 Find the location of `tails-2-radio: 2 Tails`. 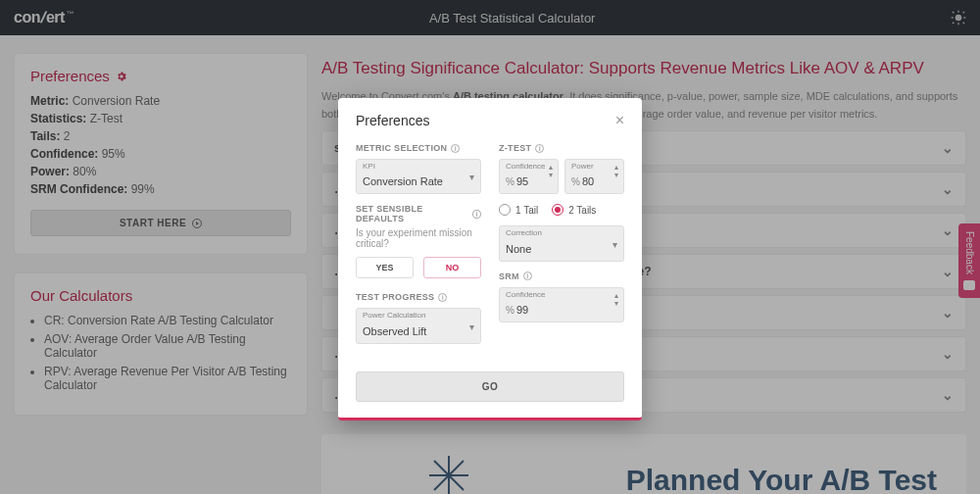

tails-2-radio: 2 Tails is located at coordinates (574, 210).